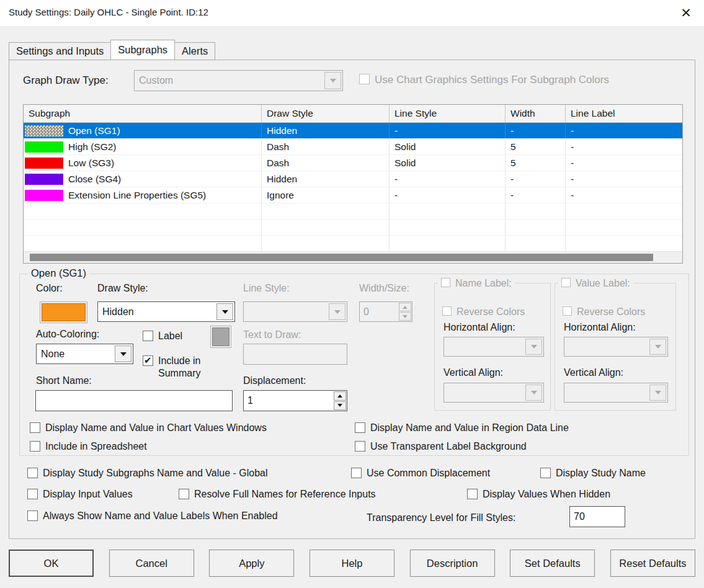 The width and height of the screenshot is (704, 588). Describe the element at coordinates (295, 401) in the screenshot. I see `displacement-spinner: 1` at that location.